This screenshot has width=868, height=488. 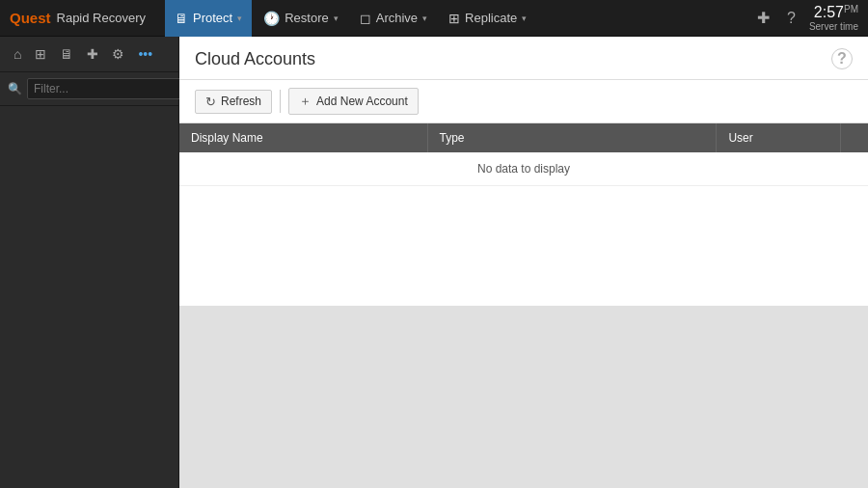 What do you see at coordinates (118, 54) in the screenshot?
I see `settings-icon: ⚙` at bounding box center [118, 54].